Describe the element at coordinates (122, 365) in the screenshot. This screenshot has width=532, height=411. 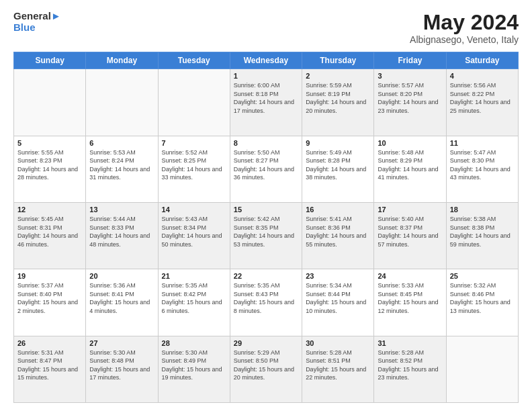
I see `day-info: Sunrise: 5:30 AM Sunset: 8:48 PM Dayligh…` at that location.